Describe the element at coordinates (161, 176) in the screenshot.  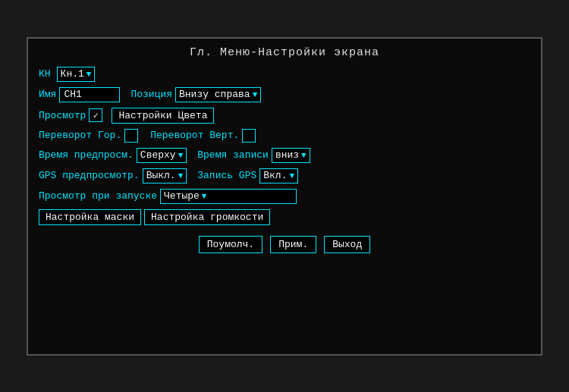
I see `gps-preview-value: Выкл.` at that location.